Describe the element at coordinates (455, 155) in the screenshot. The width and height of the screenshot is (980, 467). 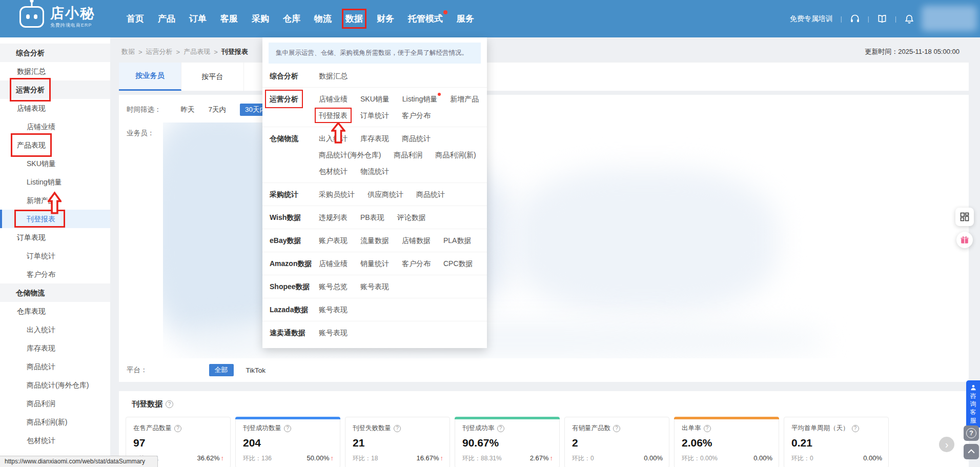
I see `dropdown-item-商品利润(新): 商品利润(新)` at that location.